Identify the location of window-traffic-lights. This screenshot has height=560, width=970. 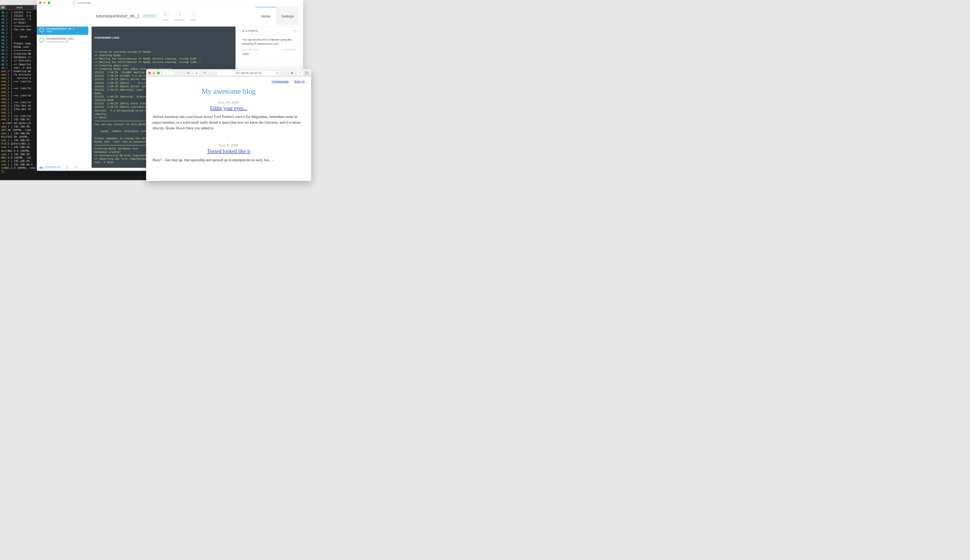
(45, 3).